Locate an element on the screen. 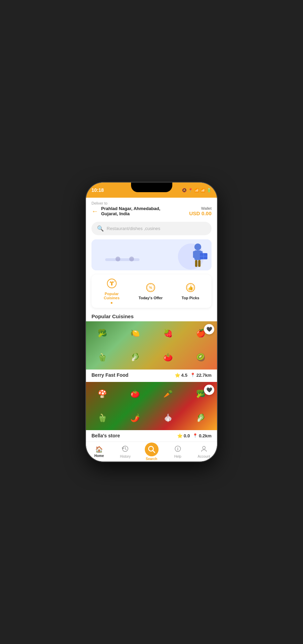 Image resolution: width=303 pixels, height=644 pixels. wallet-label: Wallet is located at coordinates (200, 208).